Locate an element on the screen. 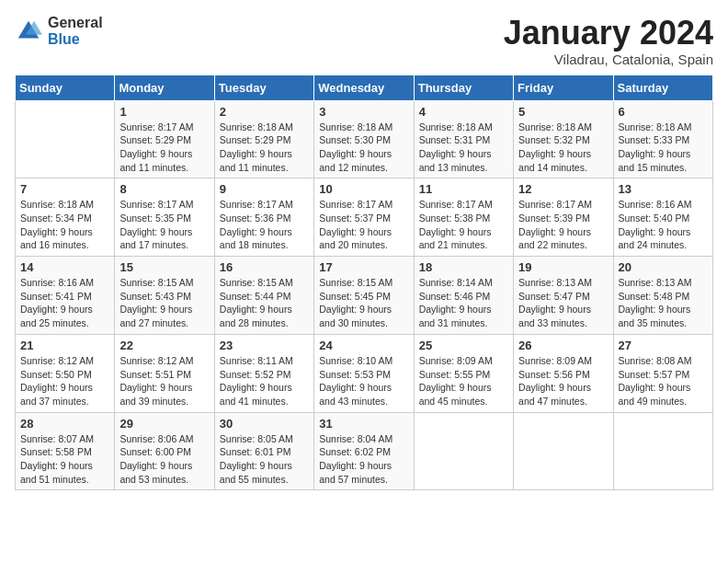  weekday-header-cell: Sunday is located at coordinates (65, 87).